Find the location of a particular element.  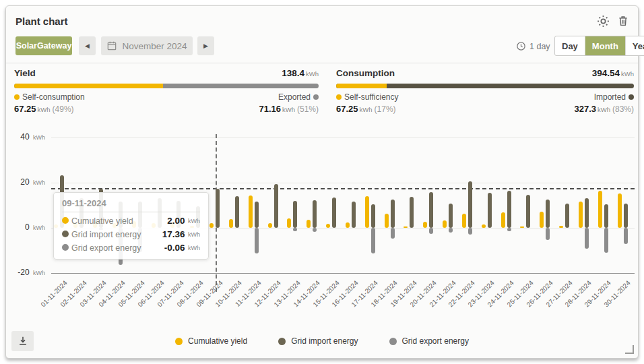

bar-export-28-11-2024 is located at coordinates (587, 239).